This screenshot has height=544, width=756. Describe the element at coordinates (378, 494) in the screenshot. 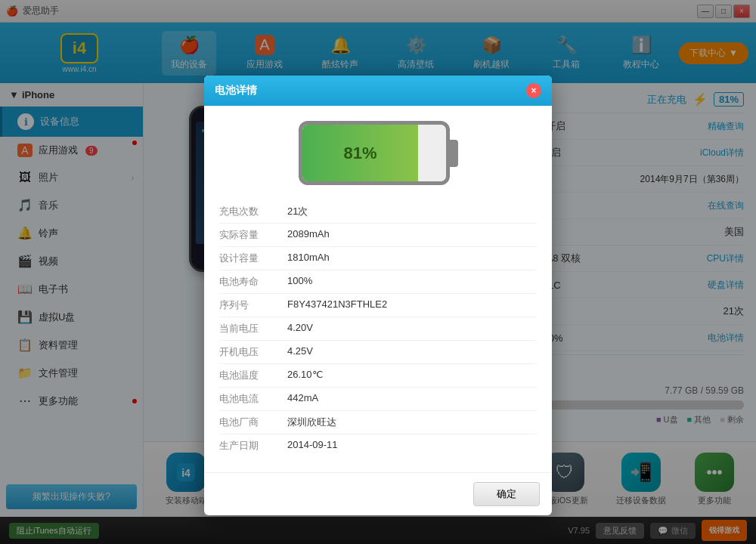

I see `modal-footer: 确定` at that location.